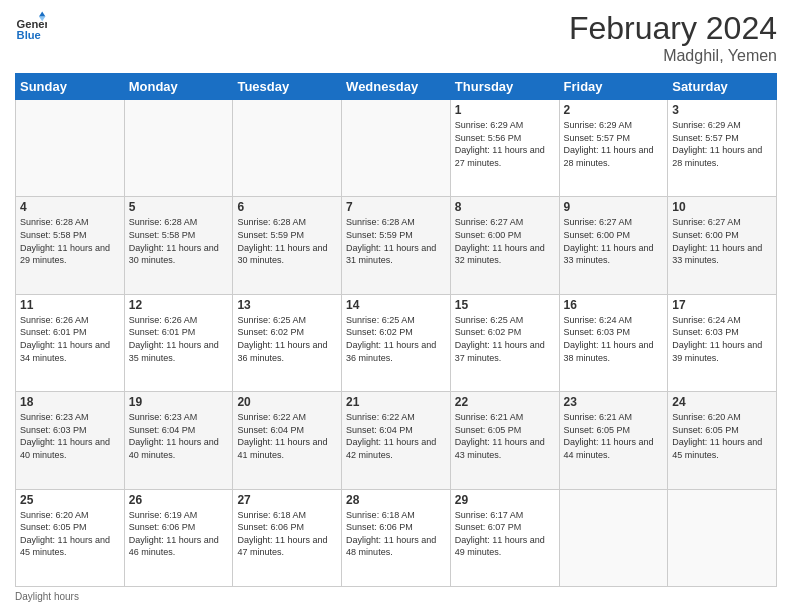  I want to click on day-cell: 20Sunrise: 6:22 AMSunset: 6:04 PMDayligh…, so click(288, 440).